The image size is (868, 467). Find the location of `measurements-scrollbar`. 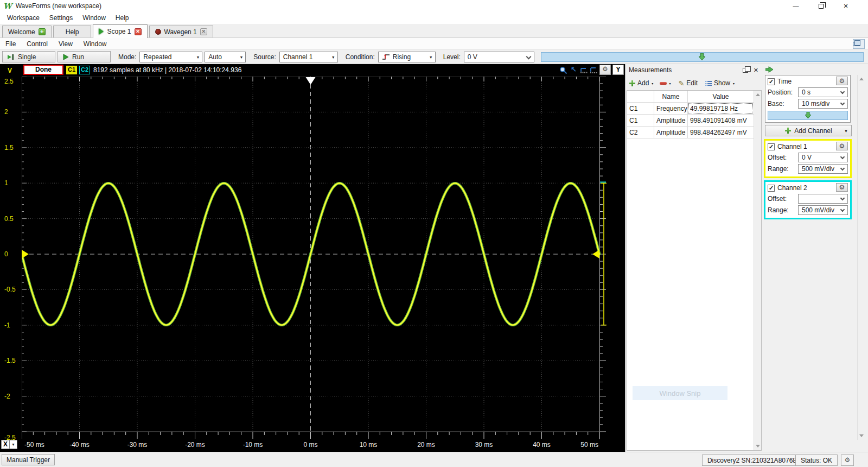

measurements-scrollbar is located at coordinates (757, 270).